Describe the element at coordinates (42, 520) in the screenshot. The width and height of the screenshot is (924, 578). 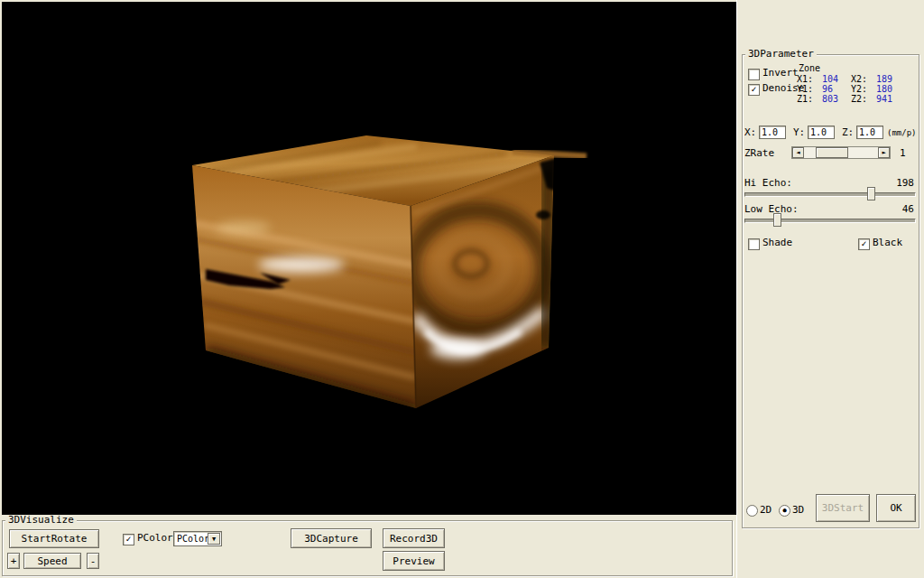
I see `visualize-group-title: 3DVisualize` at that location.